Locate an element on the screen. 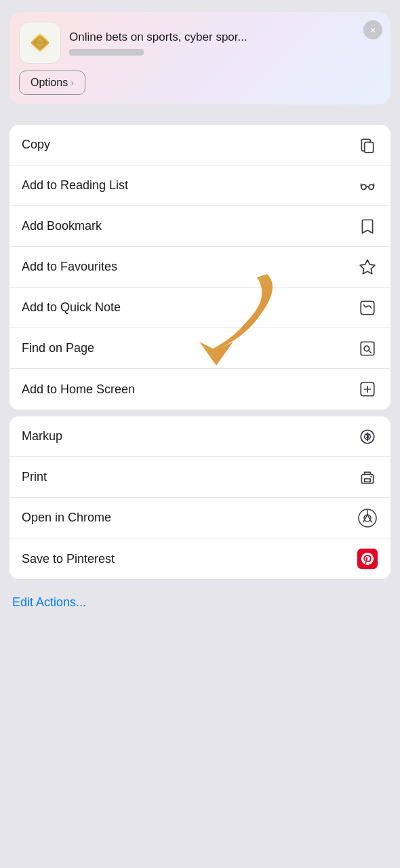 The image size is (400, 868). notification-title: Online bets on sports, cyber spor... is located at coordinates (225, 37).